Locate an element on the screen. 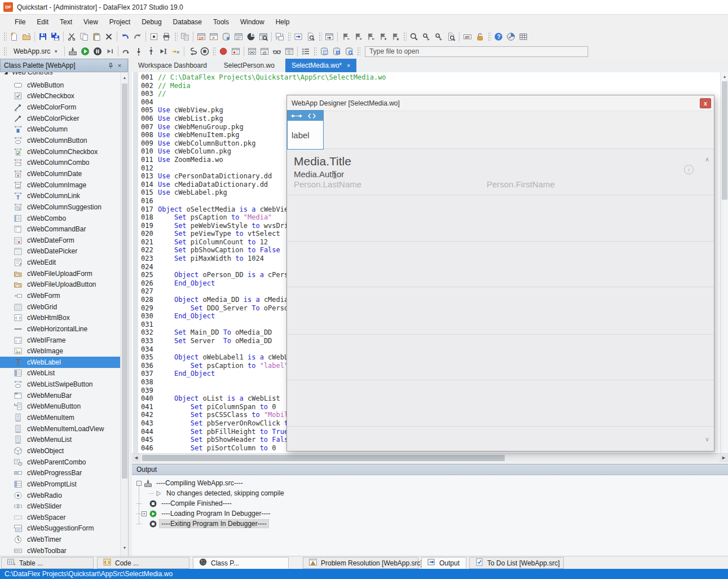 This screenshot has width=728, height=579. palette-scrollbar-thumb is located at coordinates (125, 281).